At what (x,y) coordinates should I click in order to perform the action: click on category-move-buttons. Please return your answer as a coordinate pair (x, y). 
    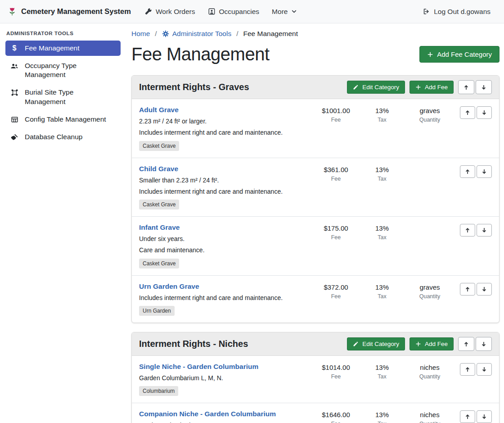
    Looking at the image, I should click on (475, 344).